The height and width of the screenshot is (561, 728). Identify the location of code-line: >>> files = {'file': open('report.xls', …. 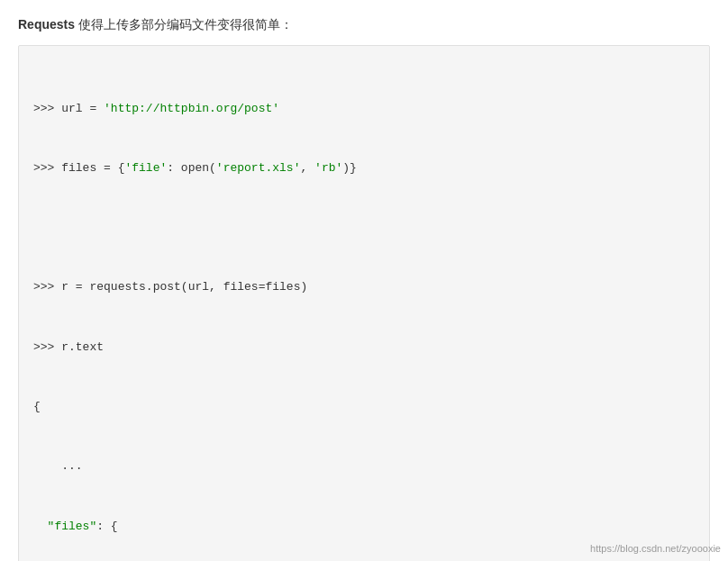
(364, 168).